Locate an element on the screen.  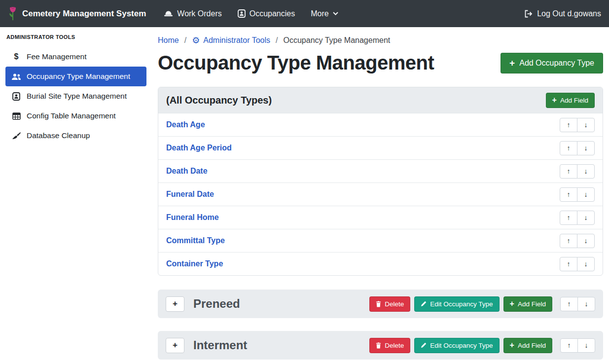
nav-work-orders-label: Work Orders is located at coordinates (199, 14).